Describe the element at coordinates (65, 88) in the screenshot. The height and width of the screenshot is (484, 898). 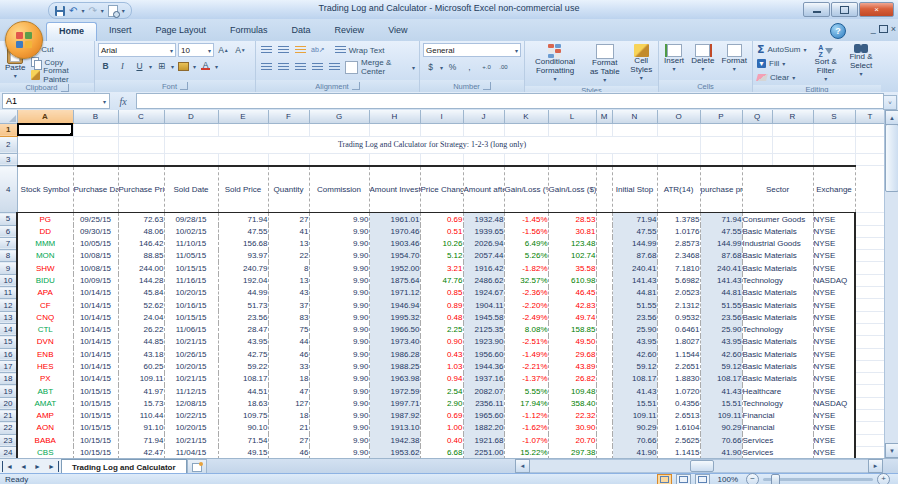
I see `clipboard-dialog-launcher` at that location.